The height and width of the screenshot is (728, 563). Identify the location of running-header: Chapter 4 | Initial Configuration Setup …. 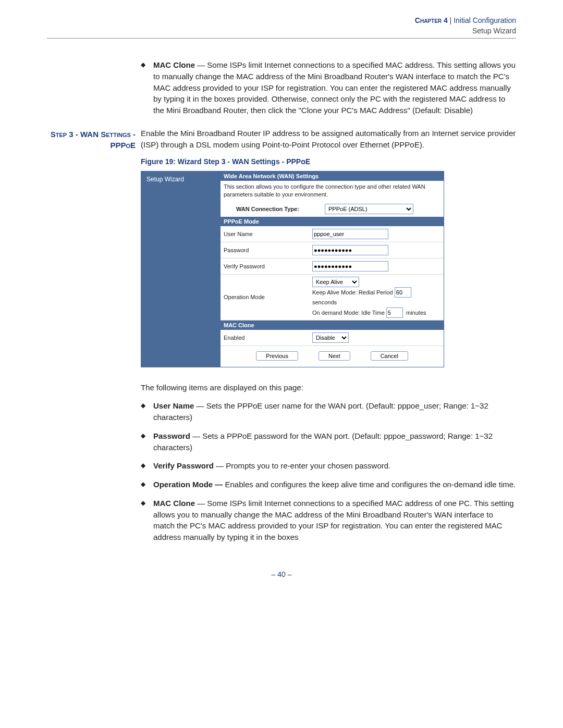
(282, 26).